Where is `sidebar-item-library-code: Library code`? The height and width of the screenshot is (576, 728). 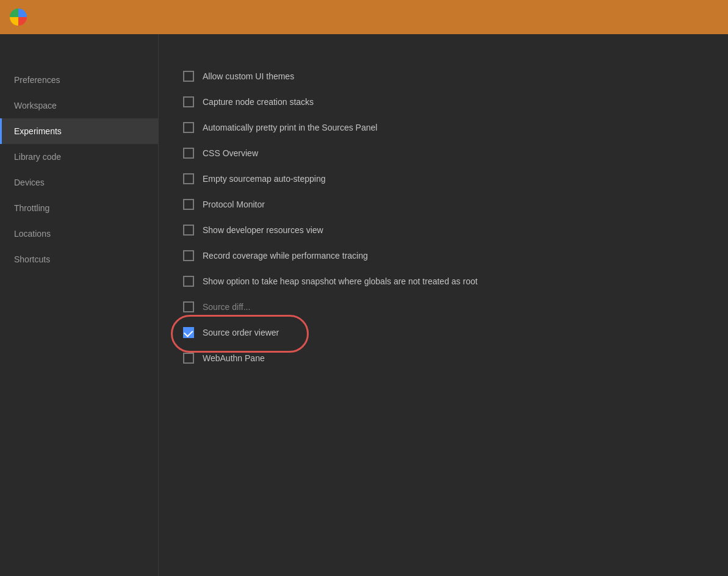
sidebar-item-library-code: Library code is located at coordinates (79, 157).